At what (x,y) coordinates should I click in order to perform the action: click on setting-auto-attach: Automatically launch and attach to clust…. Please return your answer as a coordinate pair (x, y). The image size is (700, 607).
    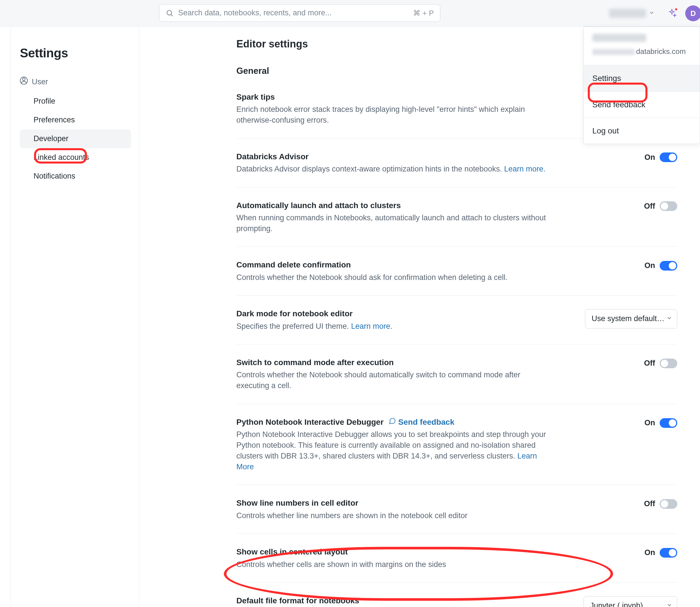
    Looking at the image, I should click on (457, 224).